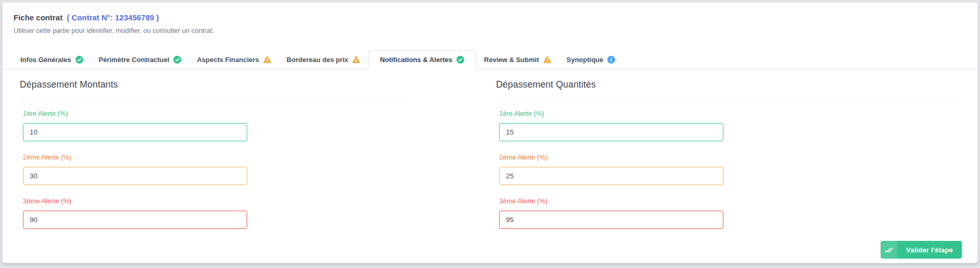 The height and width of the screenshot is (268, 980). I want to click on tab-label: Aspects Financiers, so click(228, 59).